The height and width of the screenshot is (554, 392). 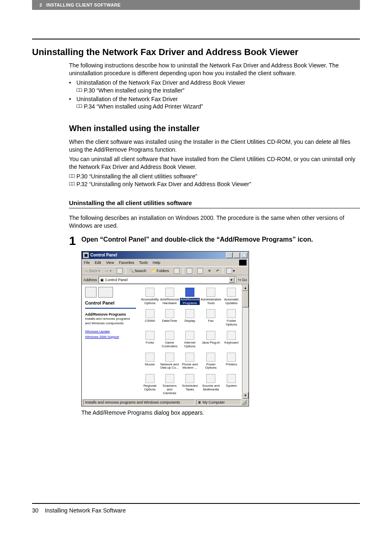 I want to click on cp-item-fax: Fax, so click(x=211, y=318).